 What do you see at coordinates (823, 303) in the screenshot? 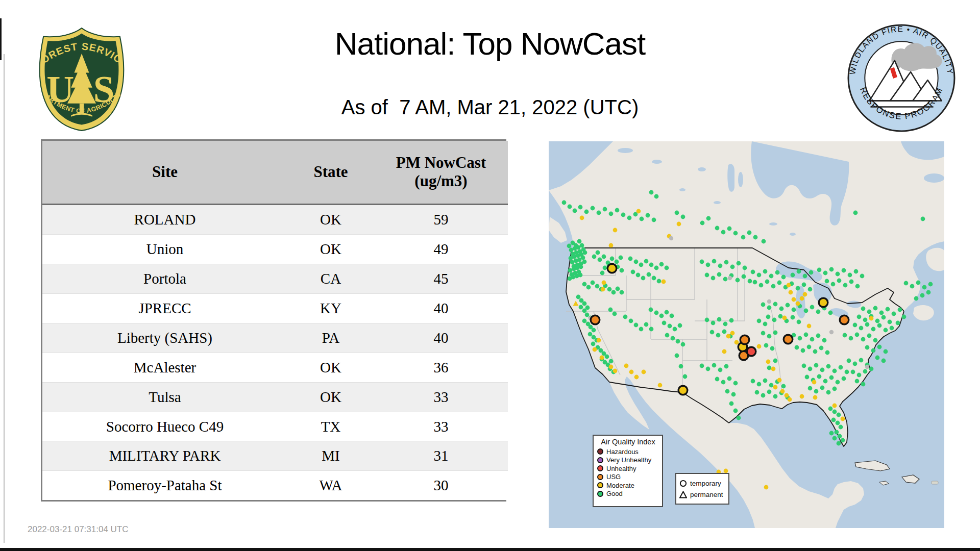
I see `top-site-marker-moderate` at bounding box center [823, 303].